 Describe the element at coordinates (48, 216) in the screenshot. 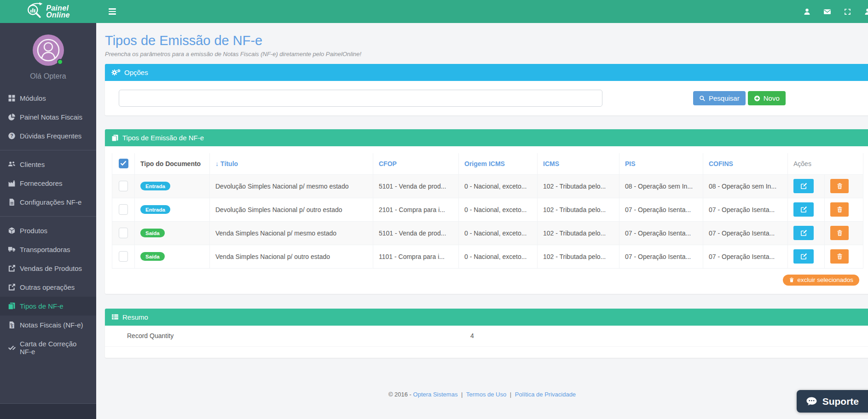

I see `sidebar-divider` at that location.